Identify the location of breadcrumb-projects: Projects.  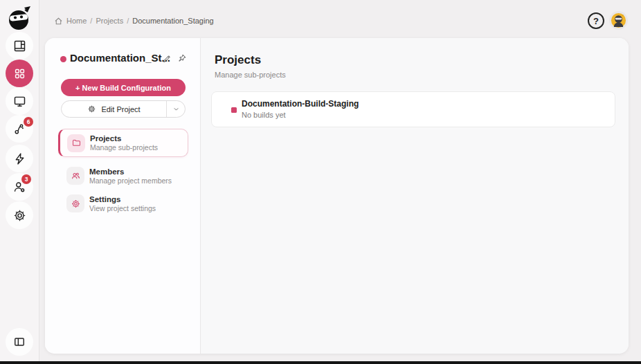
(109, 21).